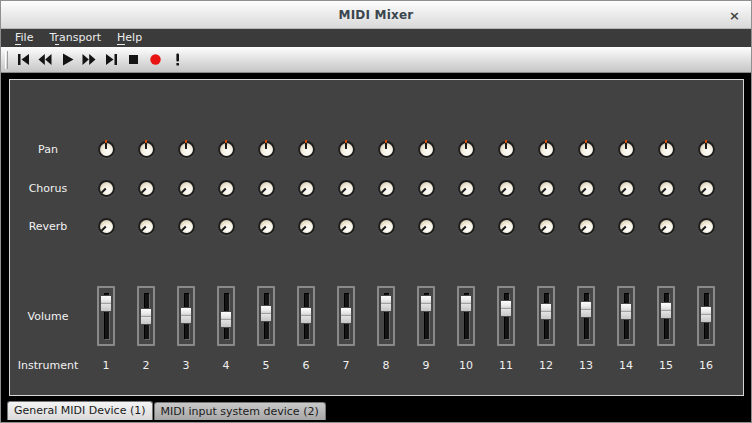 This screenshot has height=423, width=752. I want to click on chorus-knob-ch4, so click(226, 188).